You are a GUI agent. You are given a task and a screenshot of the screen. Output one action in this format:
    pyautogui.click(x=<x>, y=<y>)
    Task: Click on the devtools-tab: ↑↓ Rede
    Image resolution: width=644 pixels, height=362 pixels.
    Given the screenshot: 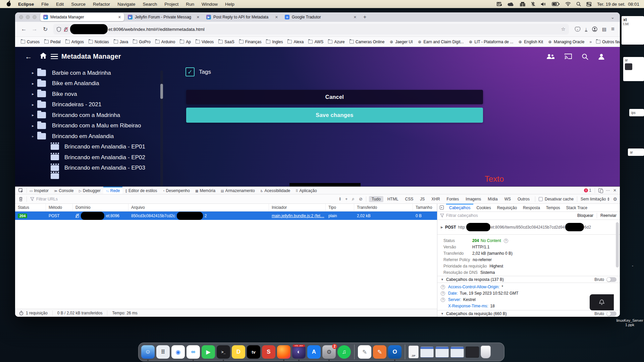 What is the action you would take?
    pyautogui.click(x=113, y=190)
    